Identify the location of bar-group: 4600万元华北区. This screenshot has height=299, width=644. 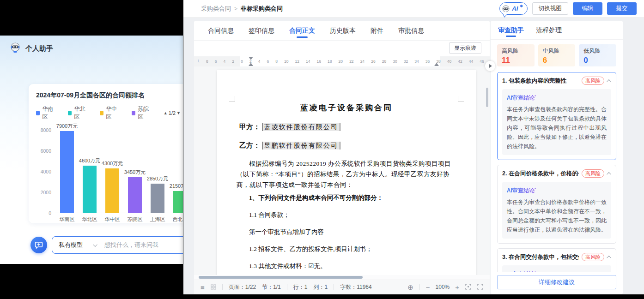
(90, 189).